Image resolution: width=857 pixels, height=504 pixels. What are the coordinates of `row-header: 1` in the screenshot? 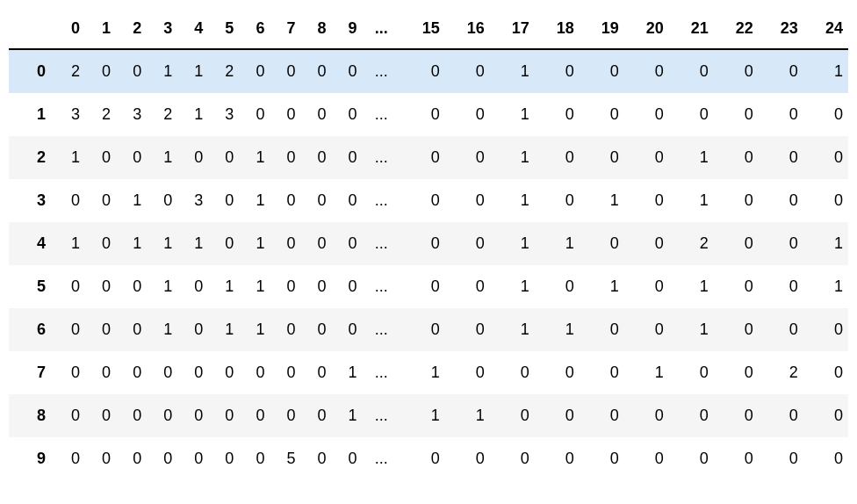 It's located at (32, 114).